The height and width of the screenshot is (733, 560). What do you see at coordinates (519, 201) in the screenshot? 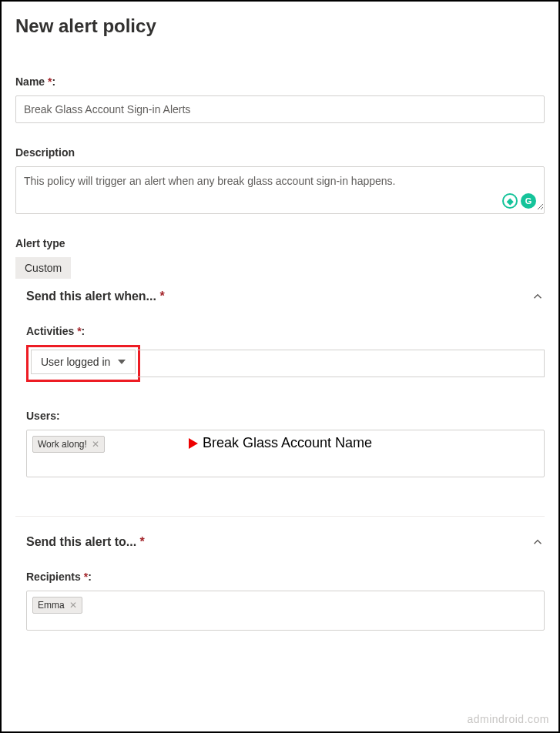
I see `grammarly-widget: ◆ G` at bounding box center [519, 201].